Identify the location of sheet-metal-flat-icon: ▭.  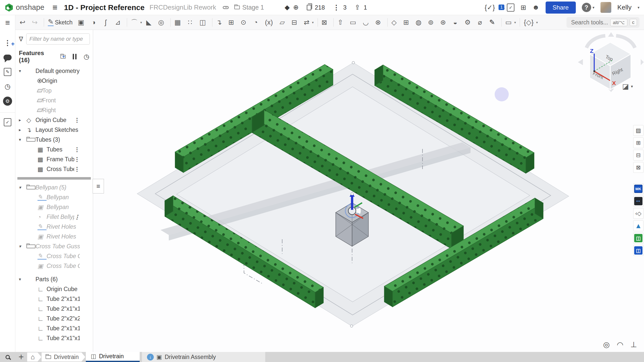
(354, 22).